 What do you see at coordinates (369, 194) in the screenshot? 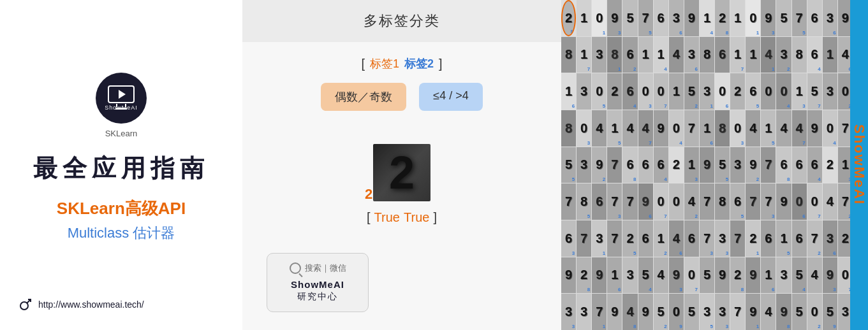
I see `digit-value-label: 2` at bounding box center [369, 194].